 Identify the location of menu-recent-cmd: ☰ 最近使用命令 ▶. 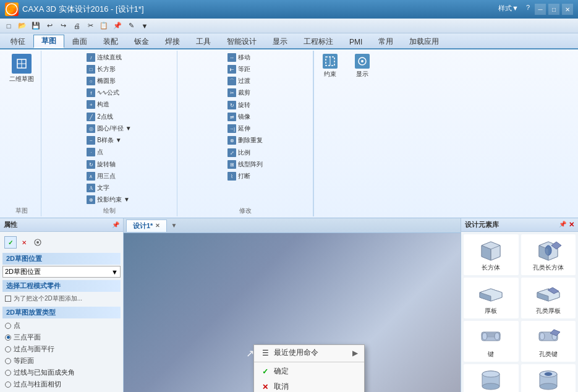
(309, 352).